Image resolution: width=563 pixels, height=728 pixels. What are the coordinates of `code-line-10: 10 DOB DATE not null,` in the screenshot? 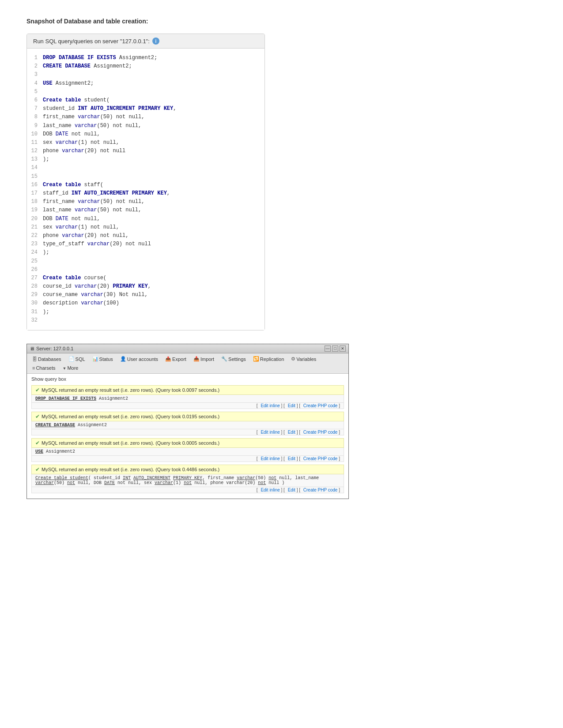 It's located at (144, 134).